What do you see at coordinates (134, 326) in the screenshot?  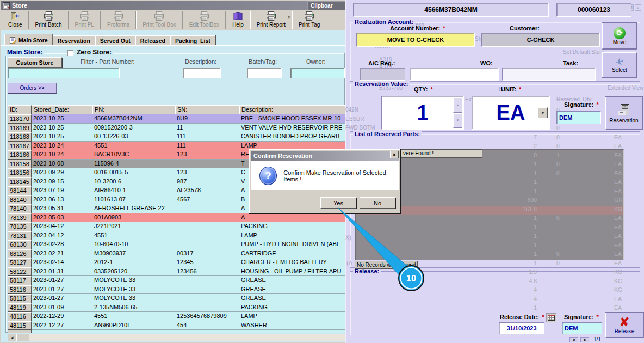 I see `cell-pn: AN960PD10L` at bounding box center [134, 326].